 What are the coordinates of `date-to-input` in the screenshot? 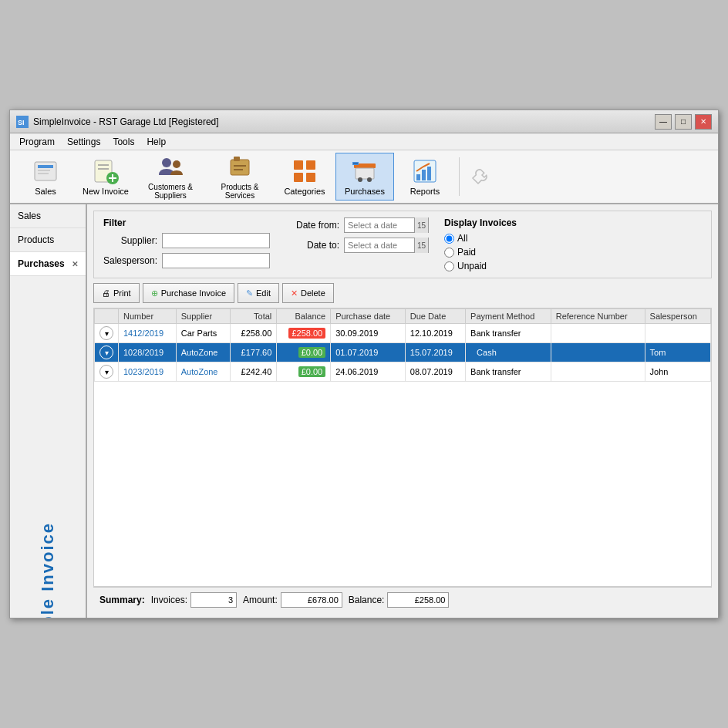 It's located at (379, 245).